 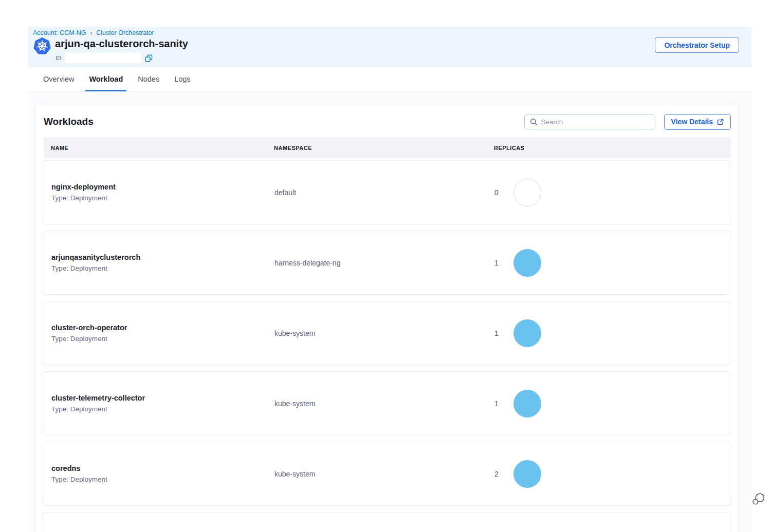 What do you see at coordinates (387, 333) in the screenshot?
I see `table-row: cluster-orch-operator Type: Deployment k…` at bounding box center [387, 333].